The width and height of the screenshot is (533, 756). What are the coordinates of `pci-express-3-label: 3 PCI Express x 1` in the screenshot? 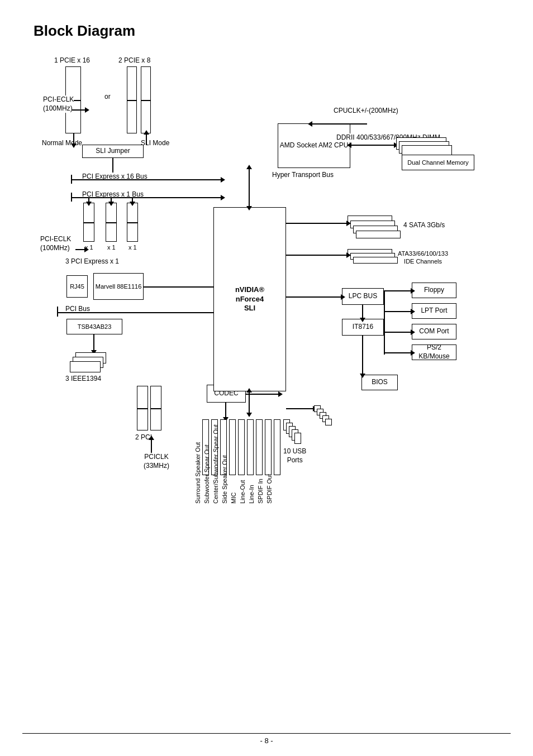 It's located at (92, 262).